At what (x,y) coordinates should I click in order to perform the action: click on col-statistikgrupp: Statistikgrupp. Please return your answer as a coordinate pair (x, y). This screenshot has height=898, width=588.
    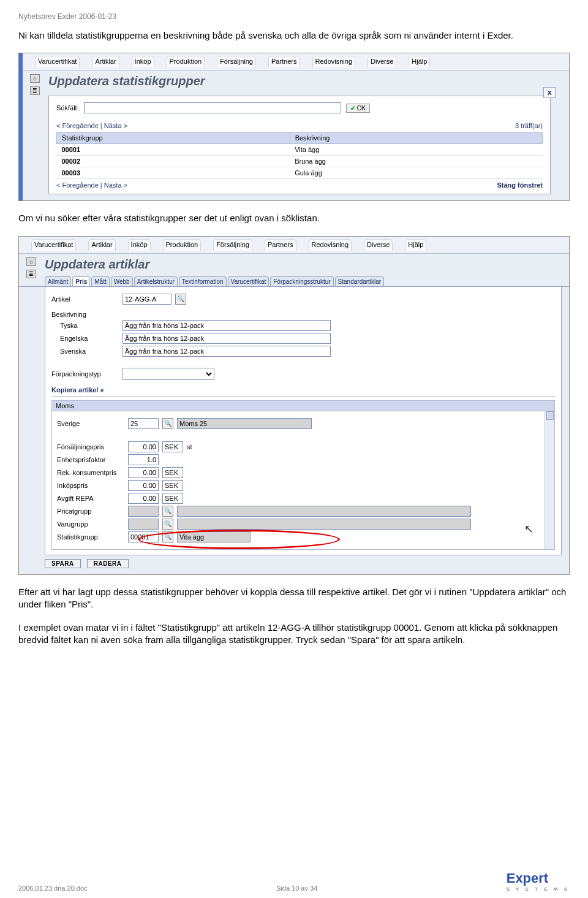
    Looking at the image, I should click on (174, 139).